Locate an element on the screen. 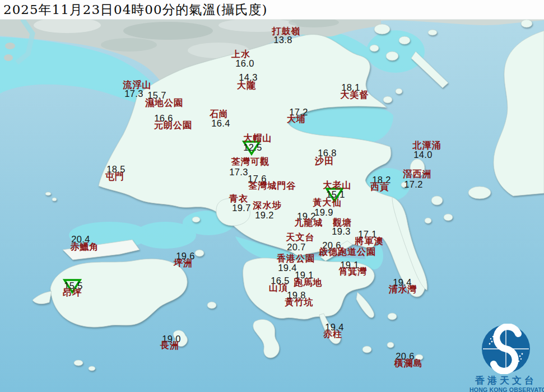  station-label: 黃大仙 is located at coordinates (327, 203).